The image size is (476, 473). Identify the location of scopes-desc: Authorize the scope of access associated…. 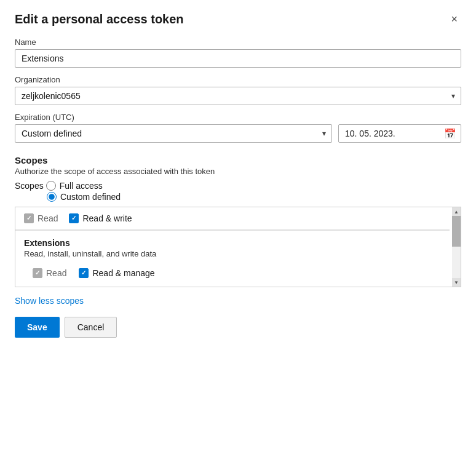
(238, 171).